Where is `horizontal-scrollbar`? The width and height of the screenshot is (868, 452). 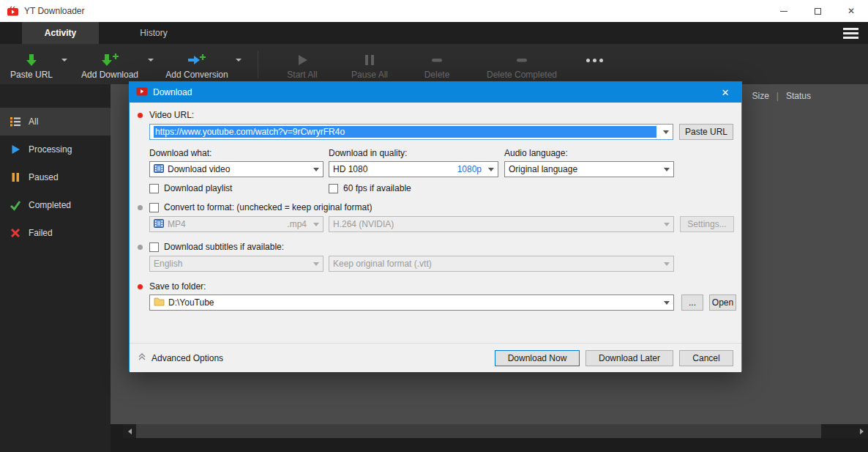 horizontal-scrollbar is located at coordinates (495, 431).